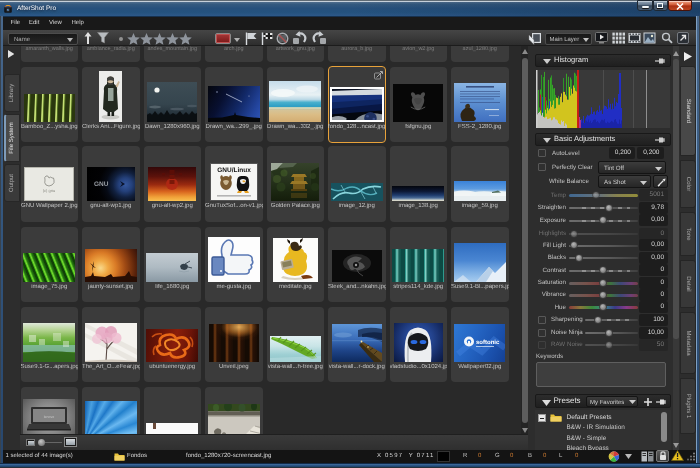  I want to click on svg-text: lenovo, so click(49, 417).